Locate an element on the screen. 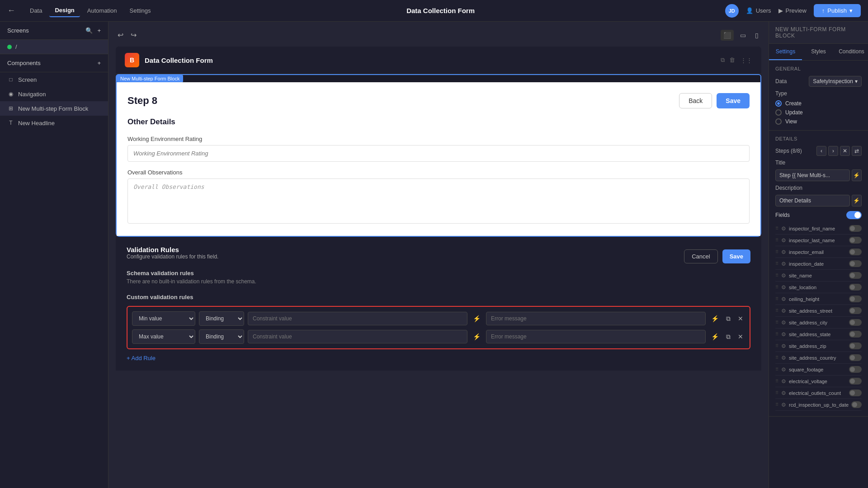 This screenshot has width=868, height=488. cancel-button: Cancel is located at coordinates (701, 257).